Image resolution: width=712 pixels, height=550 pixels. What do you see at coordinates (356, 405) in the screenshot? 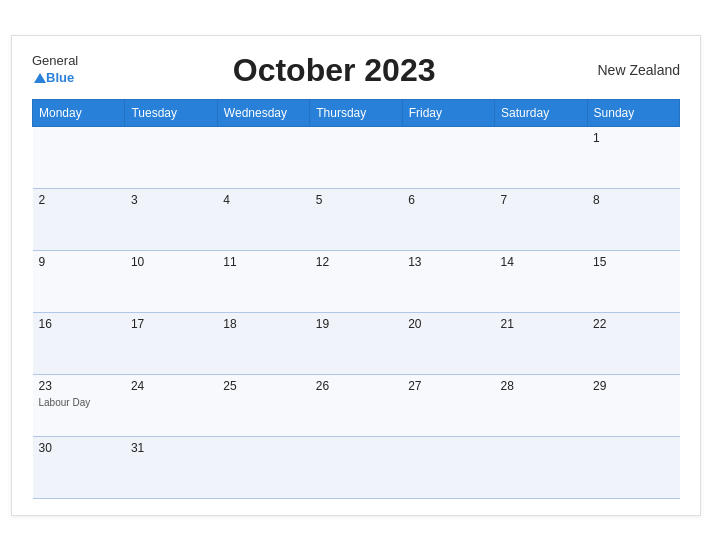
I see `calendar-cell: 26` at bounding box center [356, 405].